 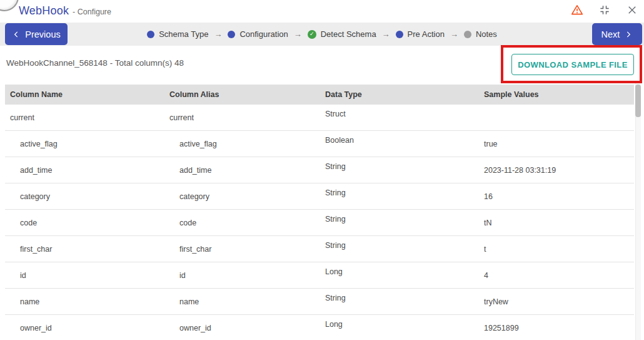 What do you see at coordinates (420, 34) in the screenshot?
I see `step-pre-action: Pre Action` at bounding box center [420, 34].